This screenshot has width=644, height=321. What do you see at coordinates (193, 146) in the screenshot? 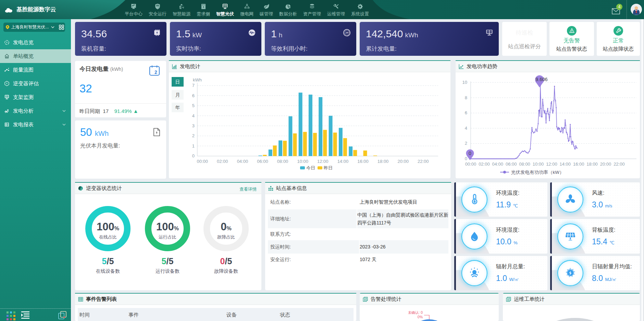
I see `svg-text: 1` at bounding box center [193, 146].